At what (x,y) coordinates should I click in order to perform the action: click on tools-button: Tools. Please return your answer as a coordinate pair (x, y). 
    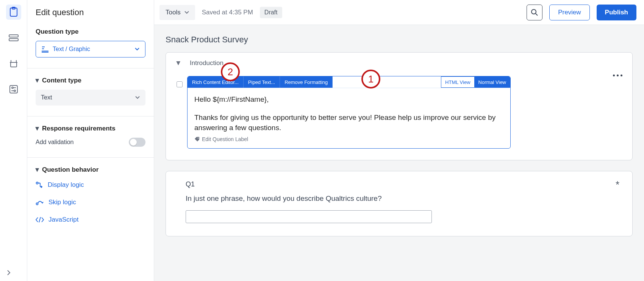
    Looking at the image, I should click on (177, 12).